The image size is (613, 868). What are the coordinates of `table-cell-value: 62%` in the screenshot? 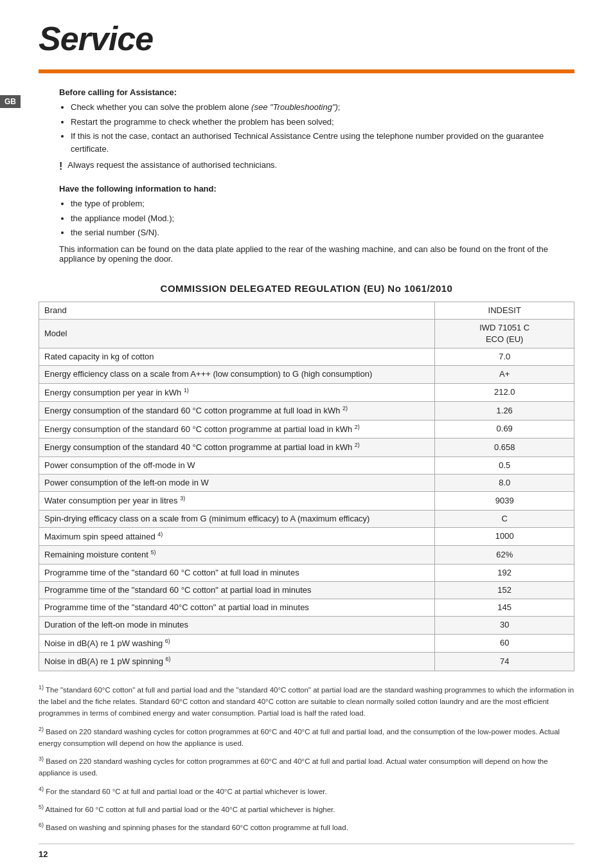 It's located at (505, 556).